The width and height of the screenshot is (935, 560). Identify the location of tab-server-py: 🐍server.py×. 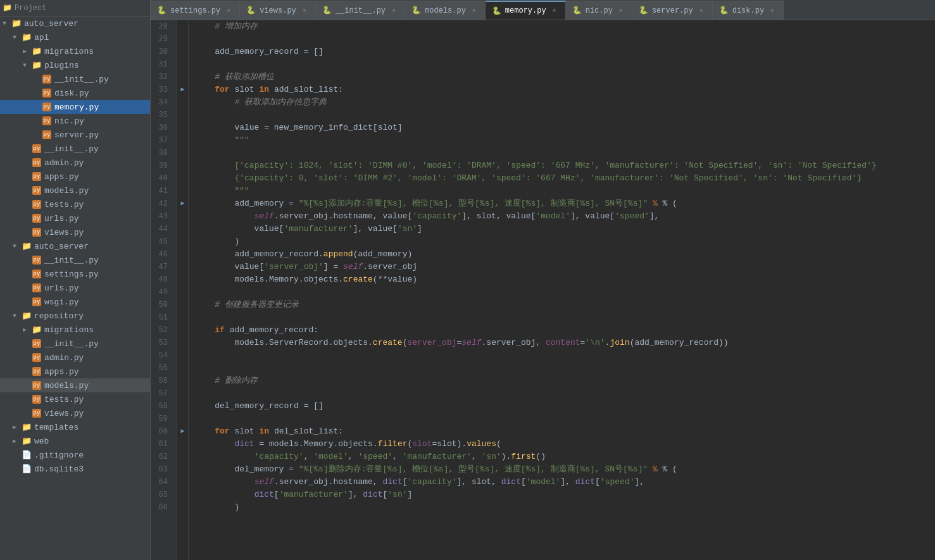
(672, 10).